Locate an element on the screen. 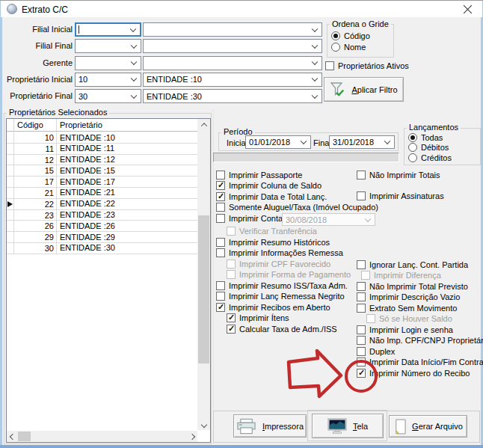  checkbox-label: Imprimir Número do Recibo is located at coordinates (419, 373).